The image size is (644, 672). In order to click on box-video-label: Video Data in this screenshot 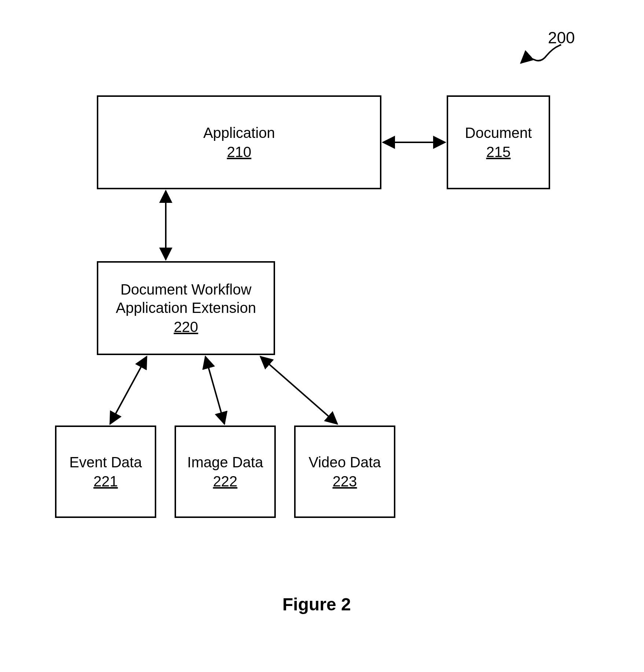, I will do `click(345, 462)`.